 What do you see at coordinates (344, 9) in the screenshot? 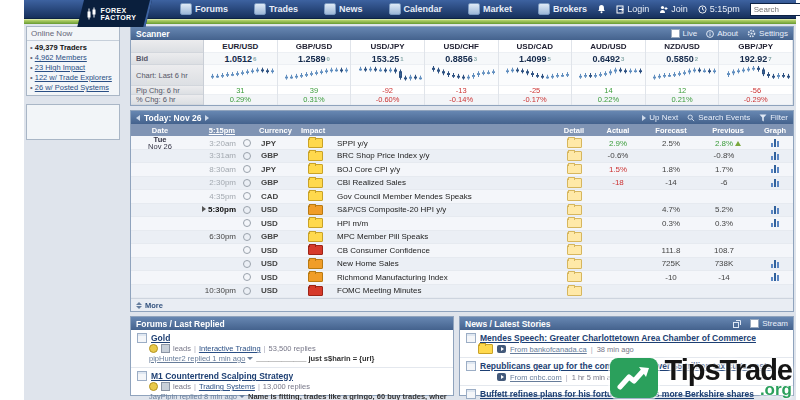
I see `nav-news: News` at bounding box center [344, 9].